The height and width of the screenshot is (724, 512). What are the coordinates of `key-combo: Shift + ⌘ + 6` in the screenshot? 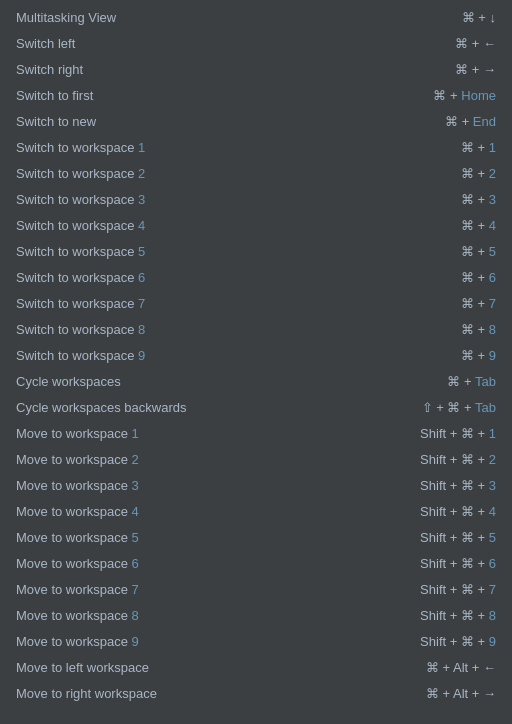 It's located at (458, 564).